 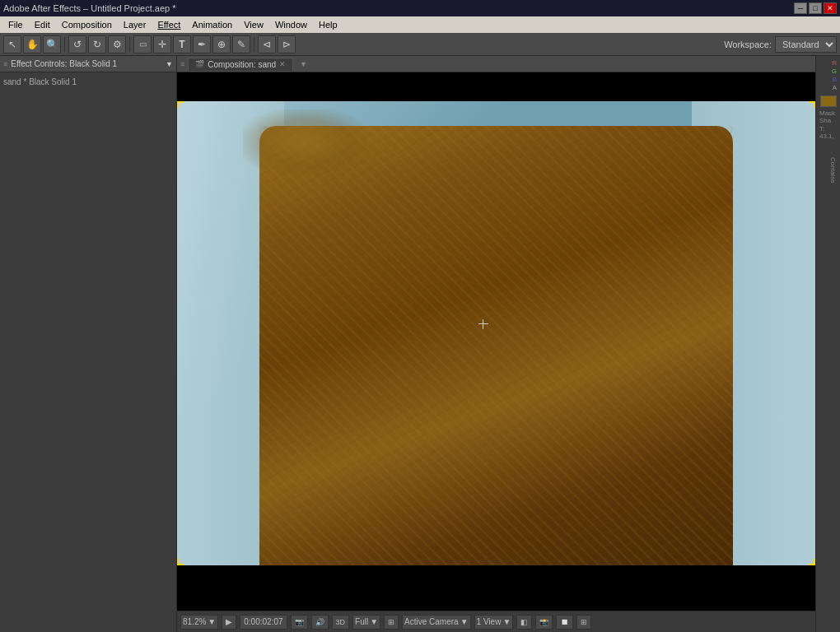 What do you see at coordinates (88, 64) in the screenshot?
I see `effect-controls-header: ≡ Effect Controls: Black Solid 1 ▼` at bounding box center [88, 64].